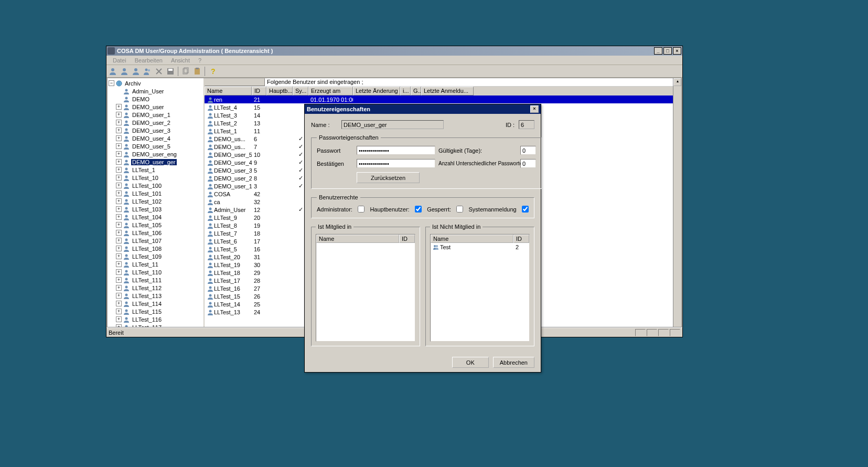 This screenshot has width=868, height=467. What do you see at coordinates (514, 362) in the screenshot?
I see `cancel-button: Abbrechen` at bounding box center [514, 362].